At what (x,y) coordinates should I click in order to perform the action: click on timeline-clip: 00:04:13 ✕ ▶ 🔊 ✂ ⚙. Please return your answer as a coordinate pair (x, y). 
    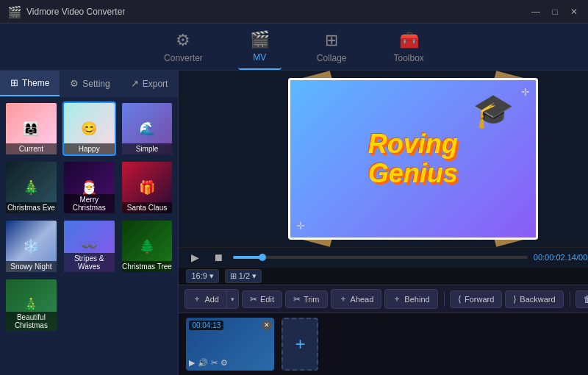
    Looking at the image, I should click on (230, 344).